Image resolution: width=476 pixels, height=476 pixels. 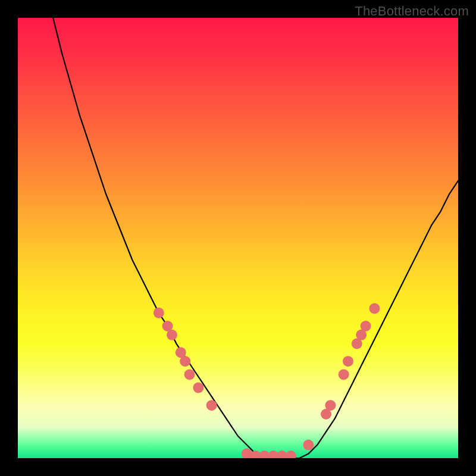 I want to click on watermark-text: TheBottleneck.com, so click(x=412, y=11).